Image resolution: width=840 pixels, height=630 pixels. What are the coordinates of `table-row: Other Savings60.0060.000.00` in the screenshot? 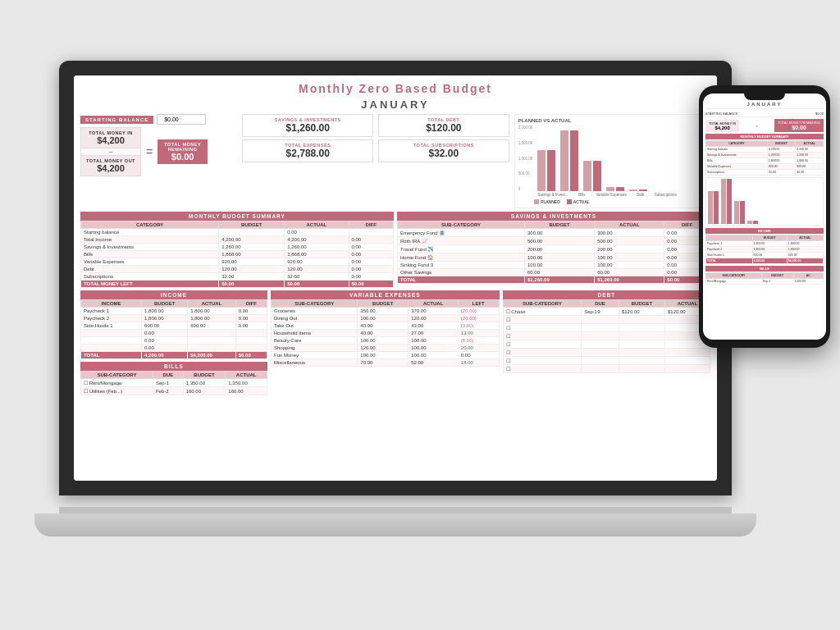 It's located at (555, 272).